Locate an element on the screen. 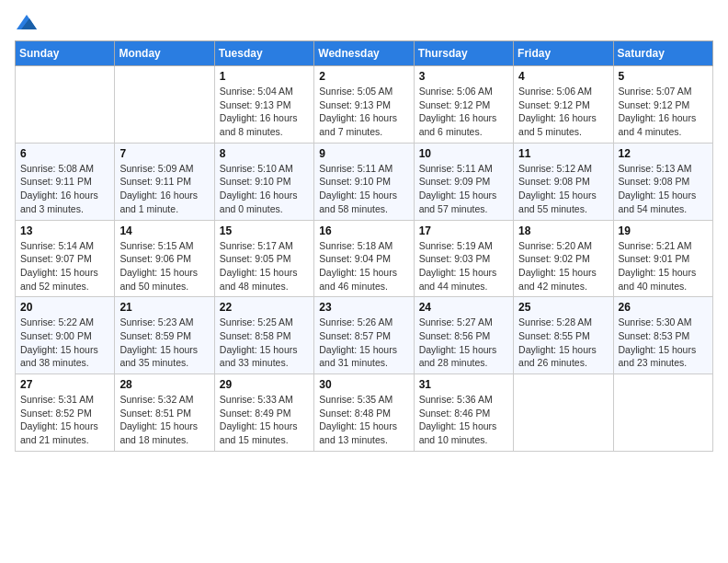  day-info: Sunrise: 5:09 AMSunset: 9:11 PMDaylight:… is located at coordinates (164, 190).